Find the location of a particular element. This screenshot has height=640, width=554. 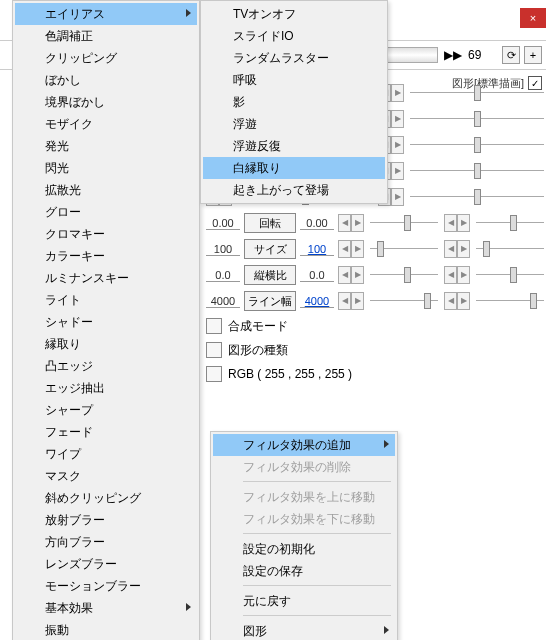

menu-item: ぼかし is located at coordinates (106, 80).